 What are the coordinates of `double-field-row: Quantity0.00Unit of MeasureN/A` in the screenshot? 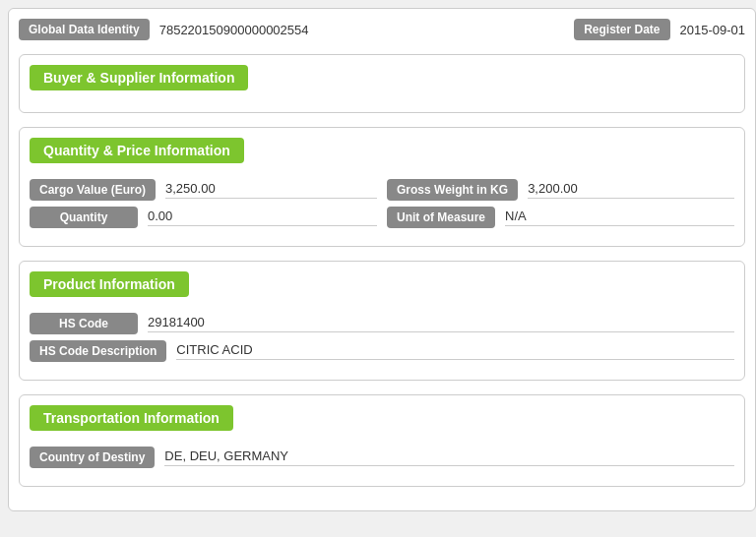 It's located at (382, 217).